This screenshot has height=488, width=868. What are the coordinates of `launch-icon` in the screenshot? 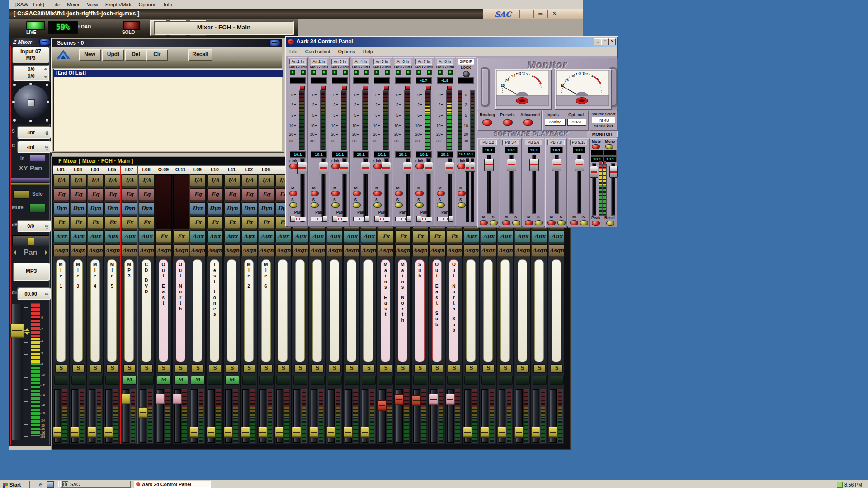 It's located at (51, 484).